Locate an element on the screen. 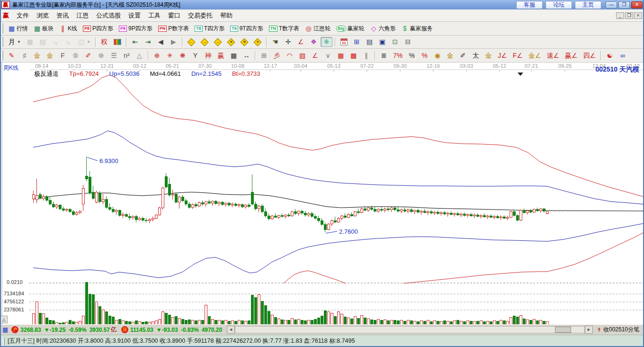  forum-button: 论坛 is located at coordinates (559, 5).